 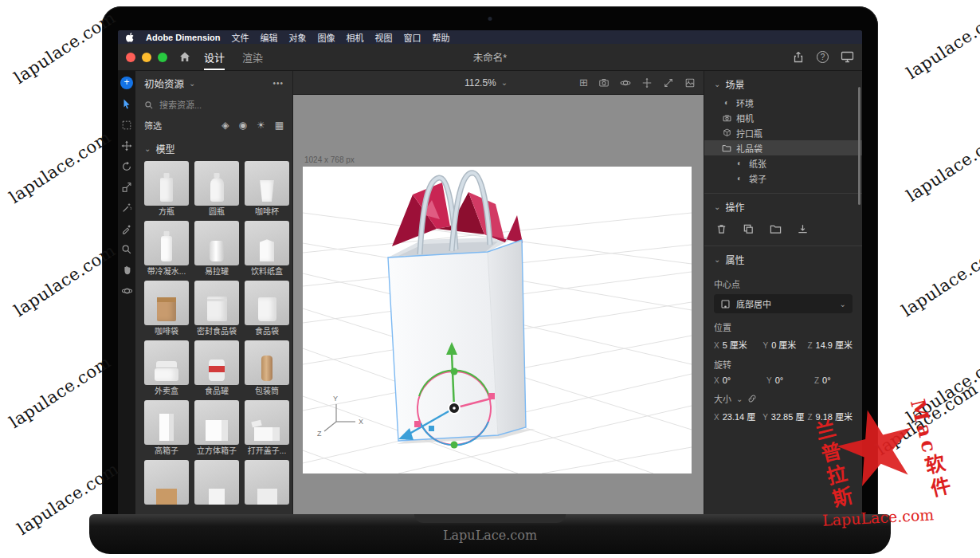 I want to click on scene-tree: ◐ 环境 相机 拧口瓶, so click(x=783, y=140).